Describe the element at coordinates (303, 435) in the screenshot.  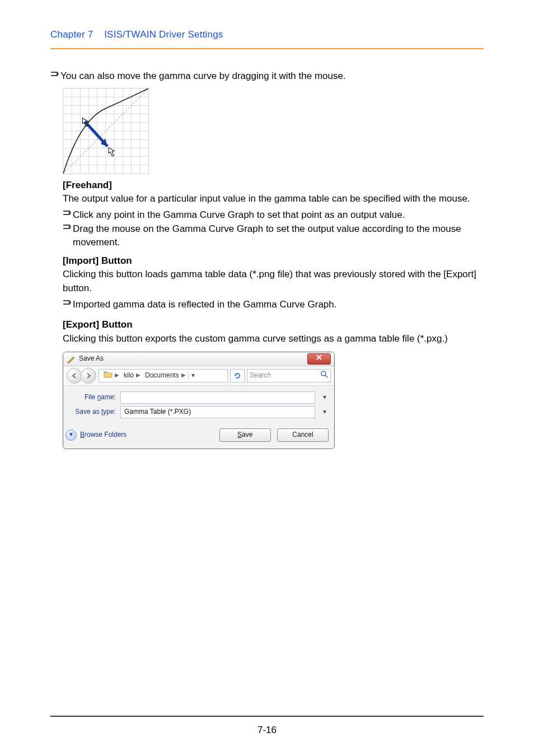
I see `cancel-button: Cancel` at that location.